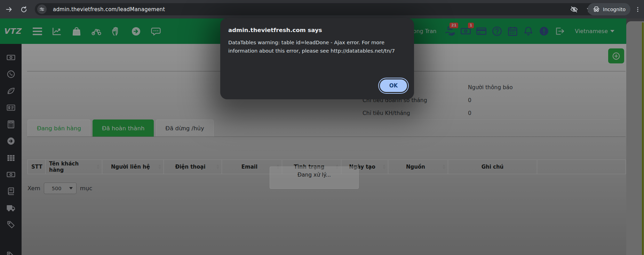 The width and height of the screenshot is (644, 255). Describe the element at coordinates (614, 9) in the screenshot. I see `incognito-label: Incognito` at that location.